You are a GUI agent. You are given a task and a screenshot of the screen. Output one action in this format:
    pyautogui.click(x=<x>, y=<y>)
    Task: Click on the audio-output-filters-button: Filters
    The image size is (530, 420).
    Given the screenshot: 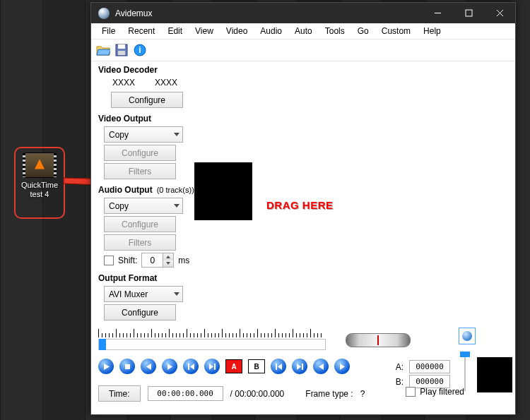 What is the action you would take?
    pyautogui.click(x=140, y=243)
    